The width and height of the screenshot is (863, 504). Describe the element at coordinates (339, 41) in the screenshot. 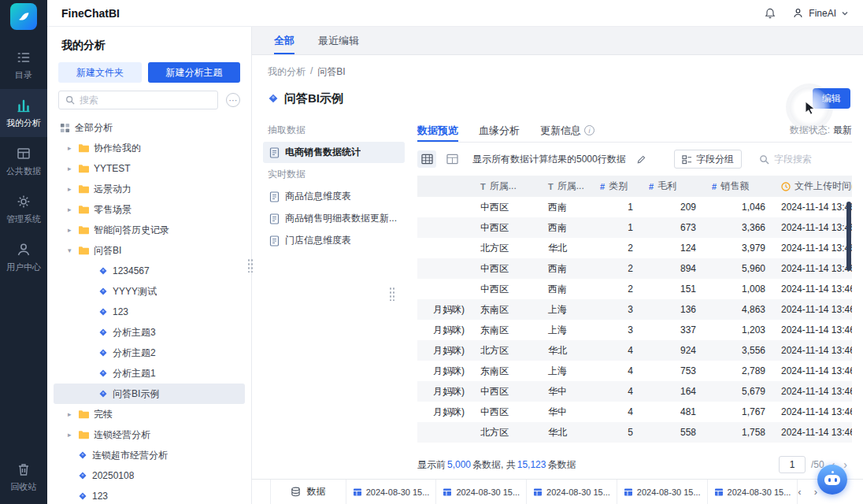

I see `main-tab-1: 最近编辑` at that location.